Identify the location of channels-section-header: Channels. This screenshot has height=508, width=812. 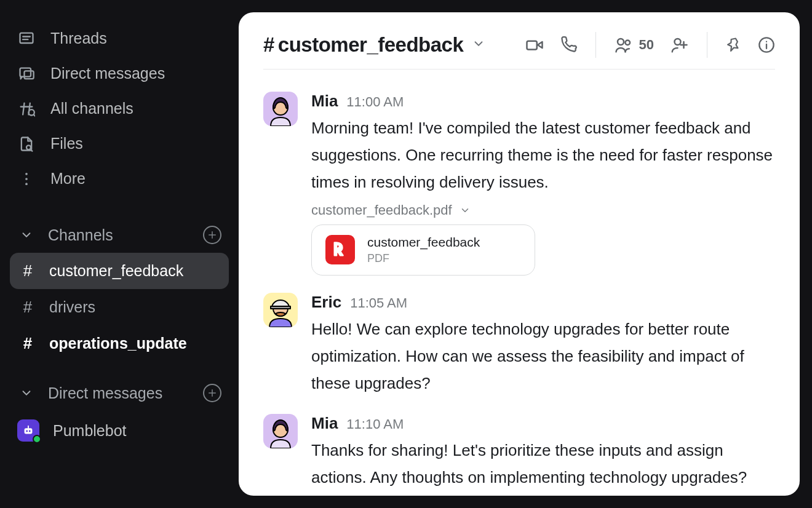
(119, 235).